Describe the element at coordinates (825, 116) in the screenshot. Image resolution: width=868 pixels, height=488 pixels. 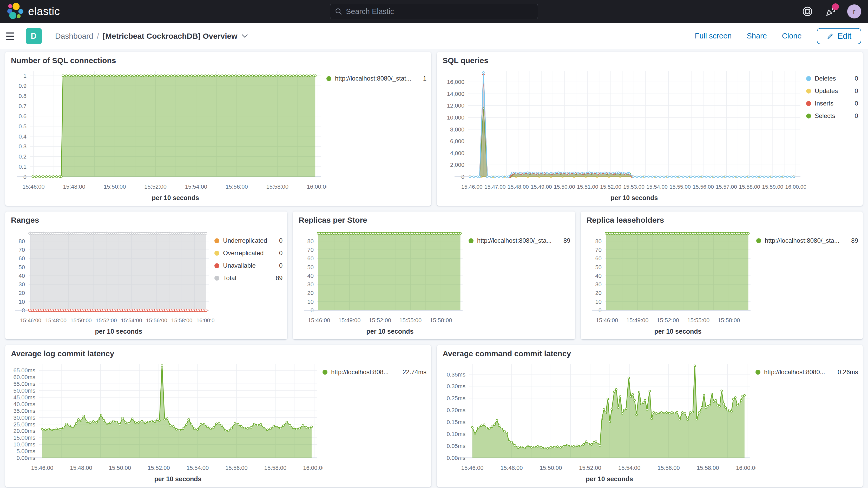
I see `legend-series-label: Selects` at that location.